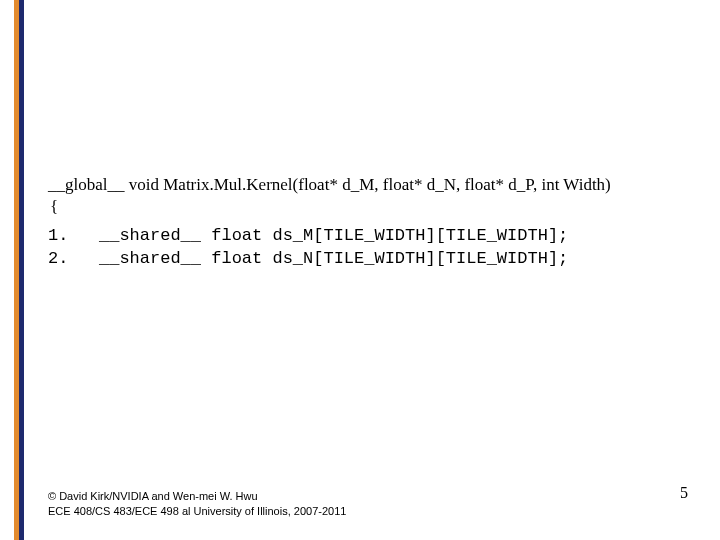  I want to click on opening-brace: {, so click(375, 207).